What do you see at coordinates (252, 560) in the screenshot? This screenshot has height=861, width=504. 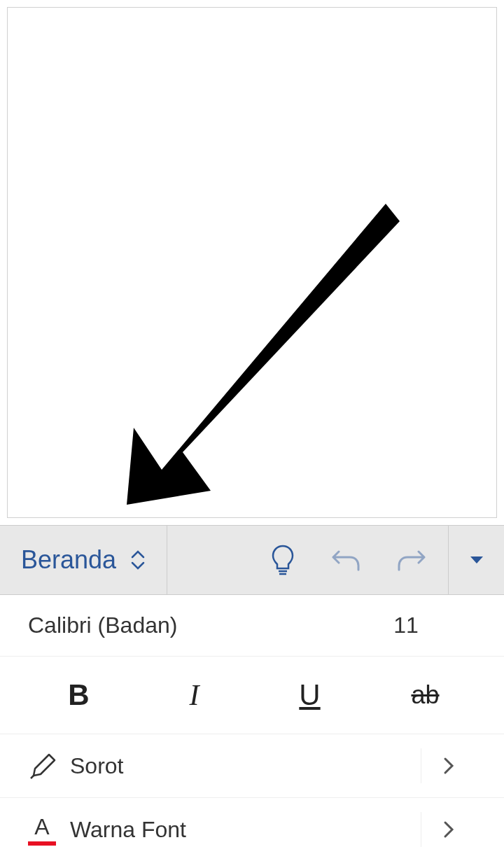 I see `ribbon-toolbar: Beranda` at bounding box center [252, 560].